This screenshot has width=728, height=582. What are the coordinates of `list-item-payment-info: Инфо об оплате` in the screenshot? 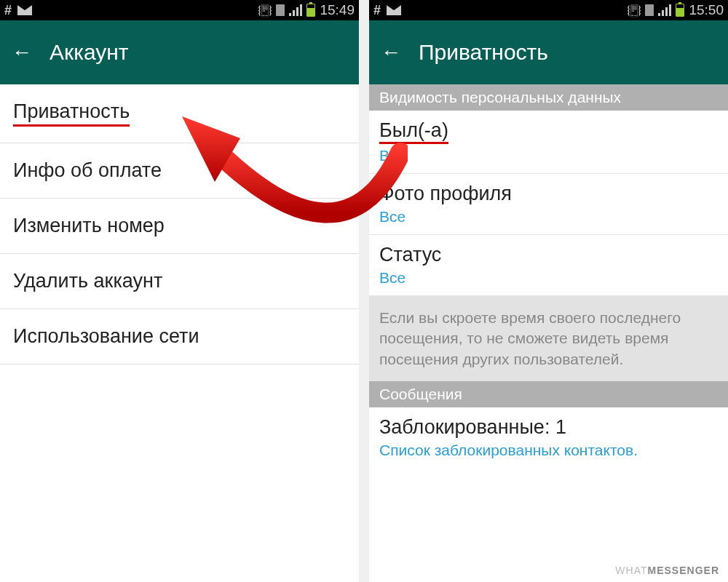 It's located at (179, 171).